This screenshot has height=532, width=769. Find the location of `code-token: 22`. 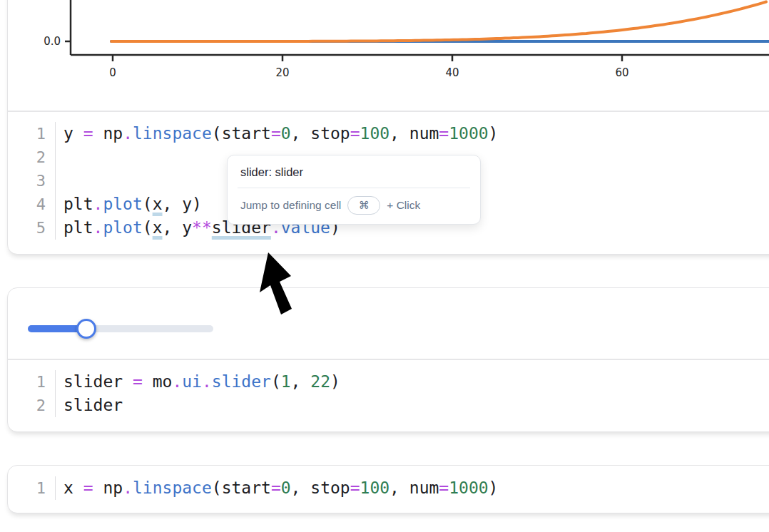

code-token: 22 is located at coordinates (320, 382).